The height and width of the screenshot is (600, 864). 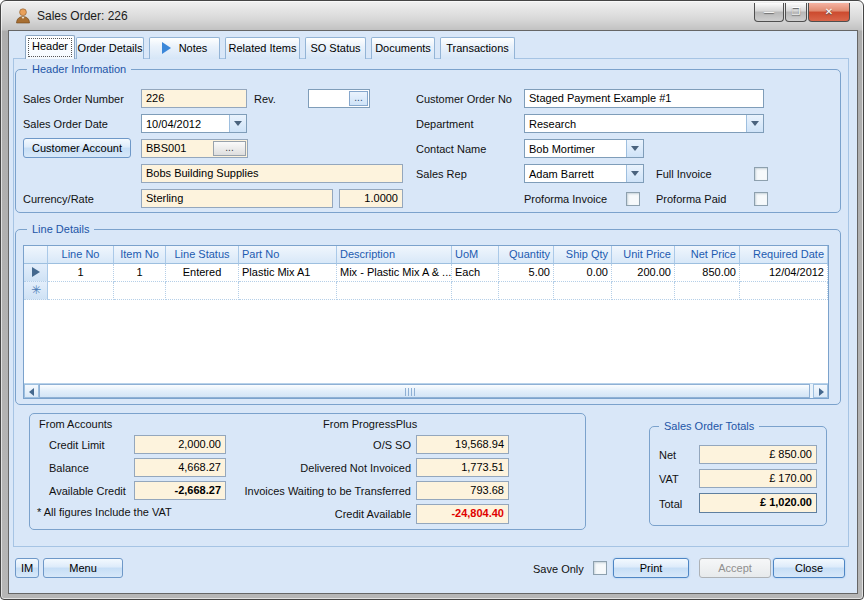 I want to click on cell-uom: Each, so click(x=476, y=273).